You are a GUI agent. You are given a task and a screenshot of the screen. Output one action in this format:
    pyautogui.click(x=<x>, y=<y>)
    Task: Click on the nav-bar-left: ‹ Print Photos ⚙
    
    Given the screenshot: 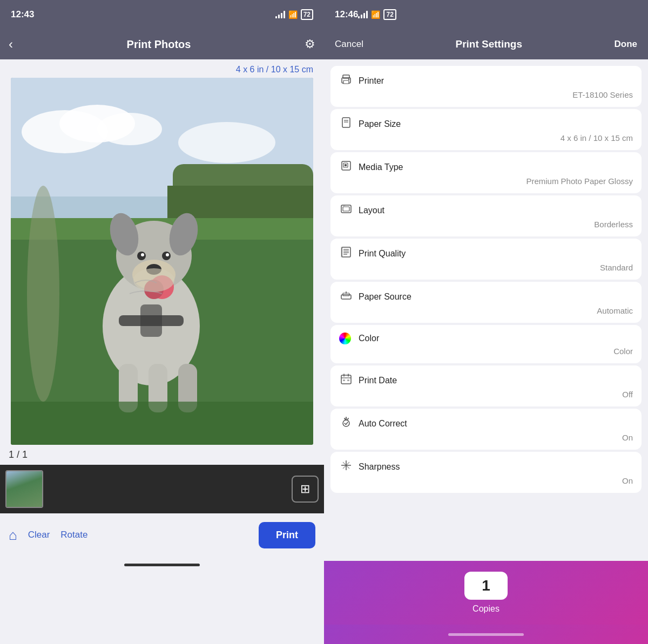 What is the action you would take?
    pyautogui.click(x=162, y=44)
    